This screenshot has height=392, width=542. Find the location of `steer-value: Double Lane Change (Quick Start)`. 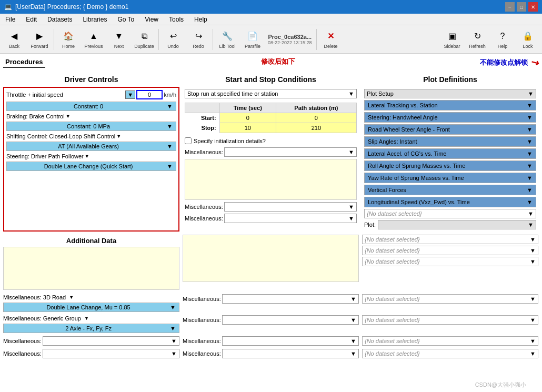

steer-value: Double Lane Change (Quick Start) is located at coordinates (88, 166).